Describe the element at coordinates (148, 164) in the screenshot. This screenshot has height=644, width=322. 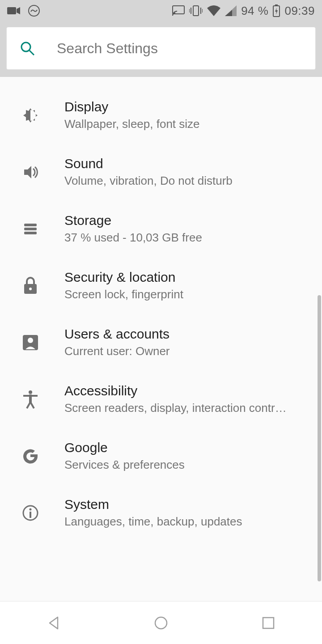
I see `item-title: Sound` at that location.